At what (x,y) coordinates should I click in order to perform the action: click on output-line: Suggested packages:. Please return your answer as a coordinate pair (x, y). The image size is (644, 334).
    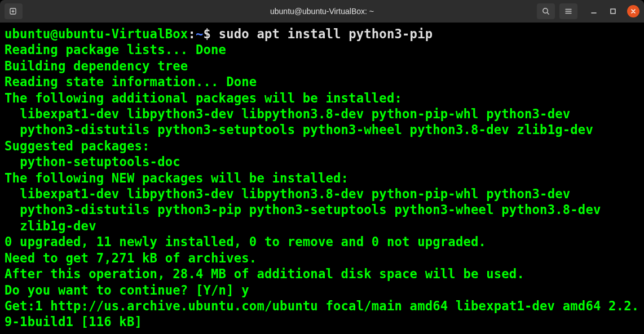
    Looking at the image, I should click on (77, 146).